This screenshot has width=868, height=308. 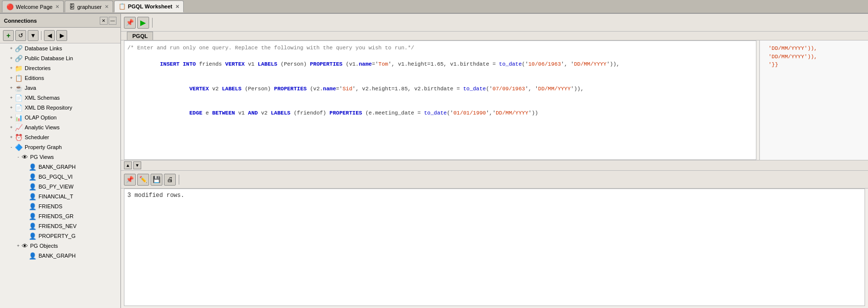 I want to click on toggle-xml-schemas: +, so click(x=11, y=98).